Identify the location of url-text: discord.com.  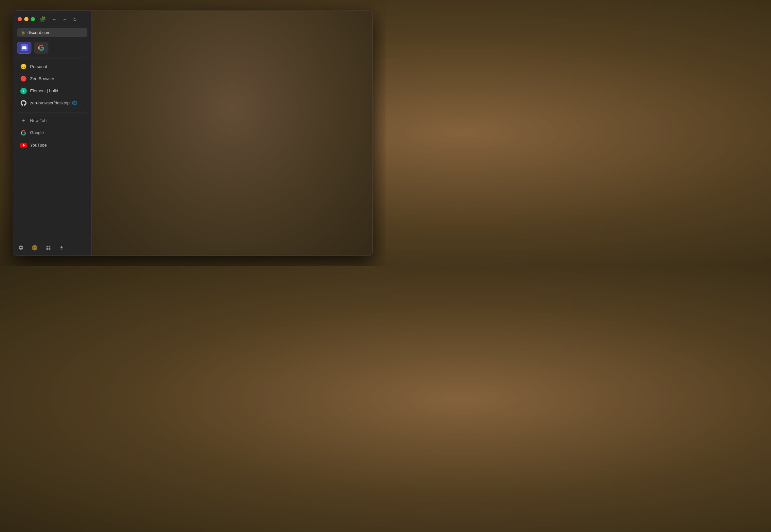
(39, 33).